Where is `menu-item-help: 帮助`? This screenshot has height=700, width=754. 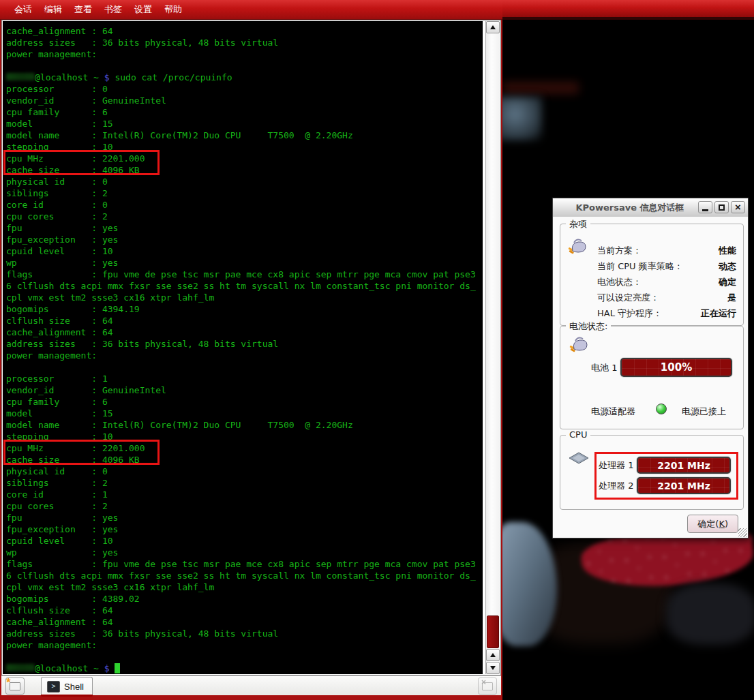
menu-item-help: 帮助 is located at coordinates (173, 10).